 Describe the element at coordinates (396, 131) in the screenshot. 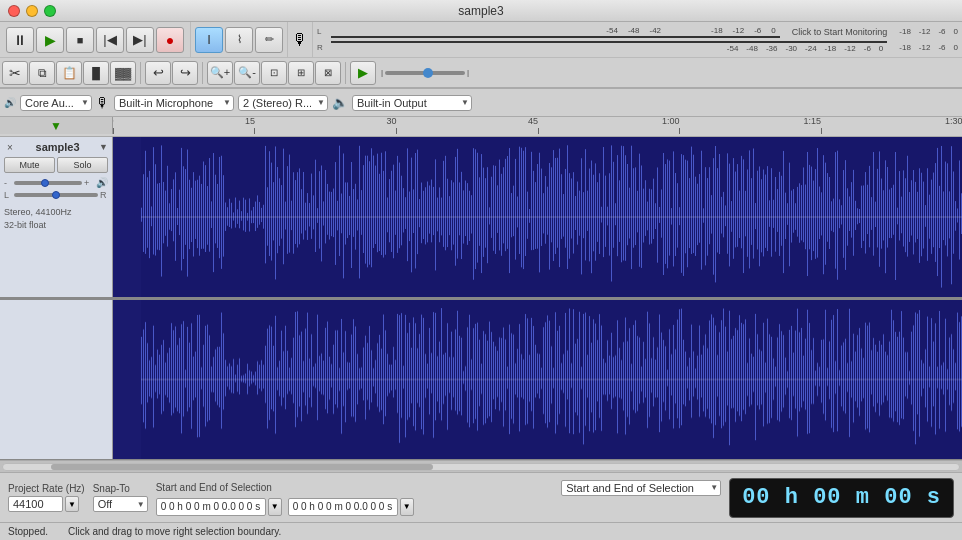

I see `ruler-mark: 30` at that location.